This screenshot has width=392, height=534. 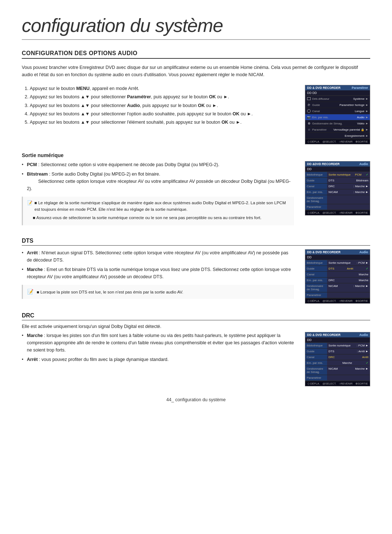 What do you see at coordinates (196, 400) in the screenshot?
I see `page-footer: 44_ configuration du système` at bounding box center [196, 400].